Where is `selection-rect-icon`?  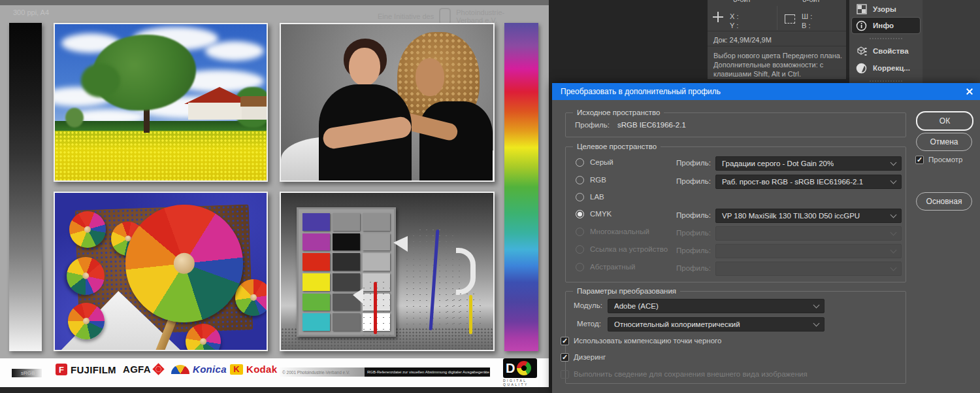
selection-rect-icon is located at coordinates (790, 19).